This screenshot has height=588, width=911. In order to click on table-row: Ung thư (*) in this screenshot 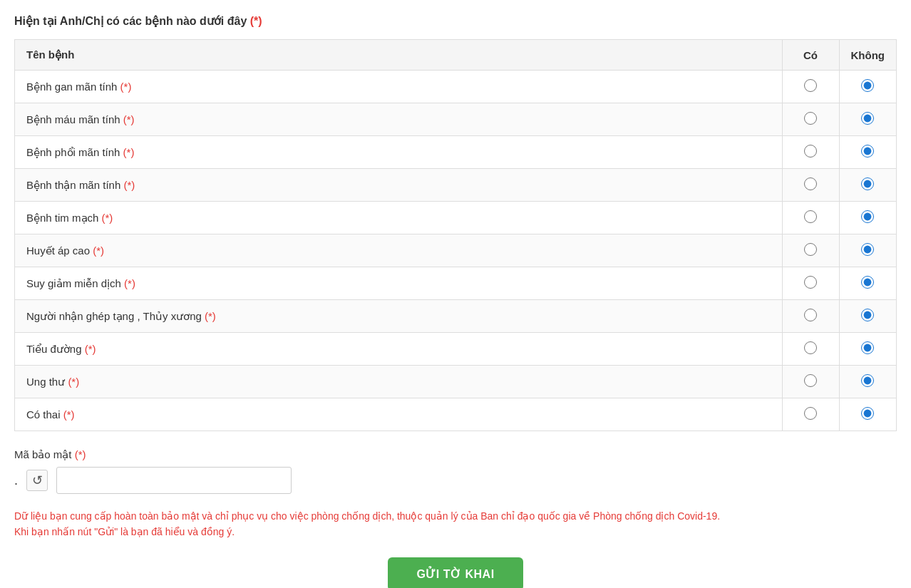, I will do `click(456, 382)`.